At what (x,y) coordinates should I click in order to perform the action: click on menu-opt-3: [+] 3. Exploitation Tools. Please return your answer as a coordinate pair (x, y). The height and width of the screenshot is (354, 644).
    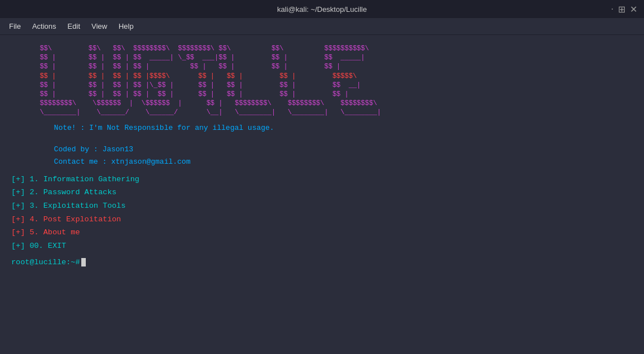
    Looking at the image, I should click on (322, 206).